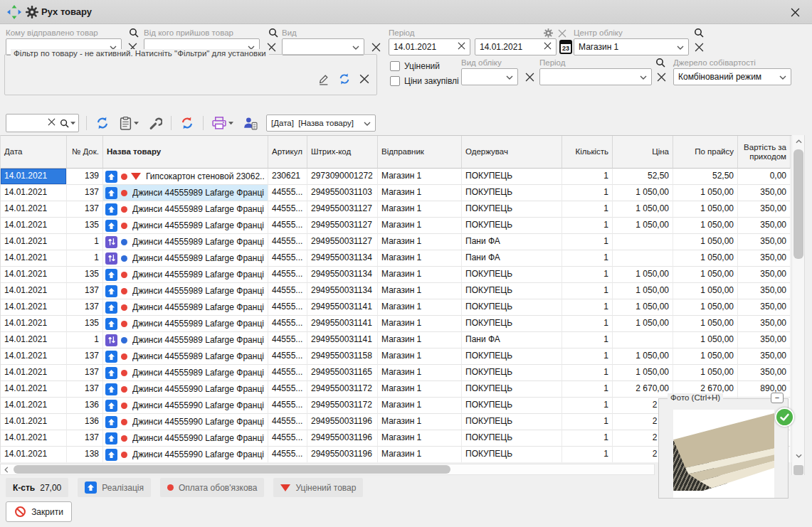 Image resolution: width=812 pixels, height=527 pixels. What do you see at coordinates (631, 47) in the screenshot?
I see `center-combo: Магазин 1` at bounding box center [631, 47].